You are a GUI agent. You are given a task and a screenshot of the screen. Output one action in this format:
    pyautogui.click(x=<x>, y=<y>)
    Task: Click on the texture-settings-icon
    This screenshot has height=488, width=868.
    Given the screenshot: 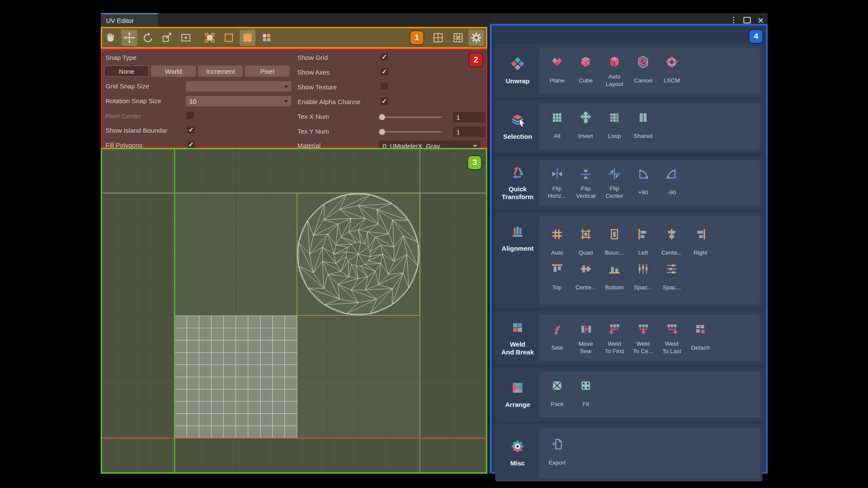 What is the action you would take?
    pyautogui.click(x=458, y=38)
    